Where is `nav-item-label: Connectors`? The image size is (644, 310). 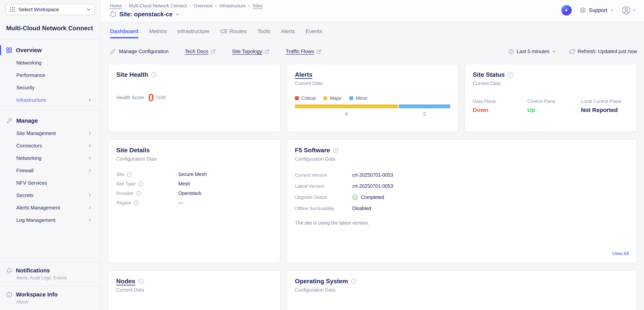 nav-item-label: Connectors is located at coordinates (29, 146).